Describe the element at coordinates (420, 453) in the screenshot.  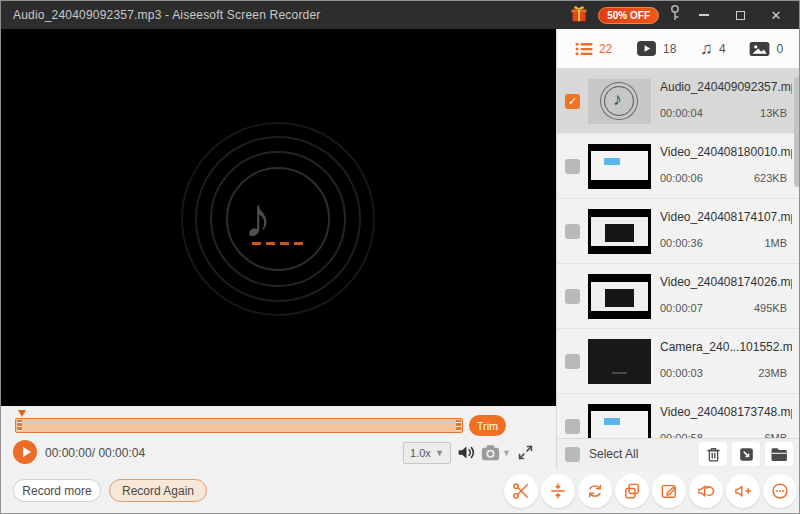
I see `speed-value: 1.0x` at that location.